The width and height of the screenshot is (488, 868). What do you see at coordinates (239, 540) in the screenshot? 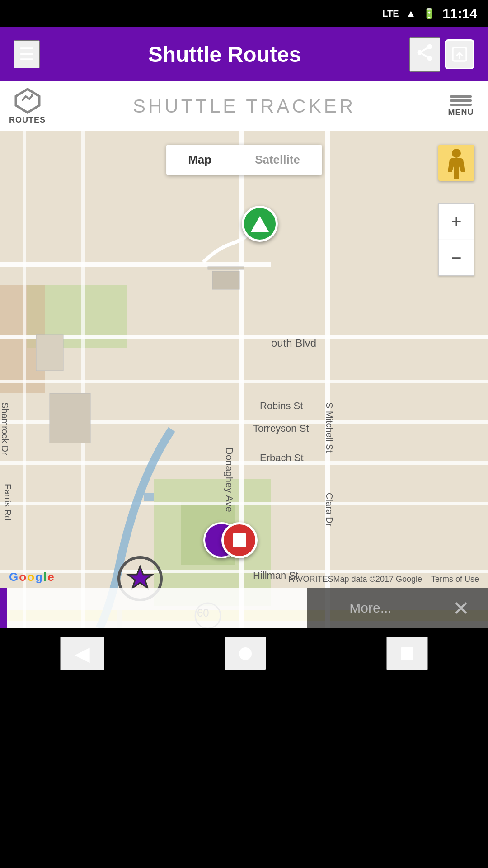
I see `stop-square-icon` at bounding box center [239, 540].